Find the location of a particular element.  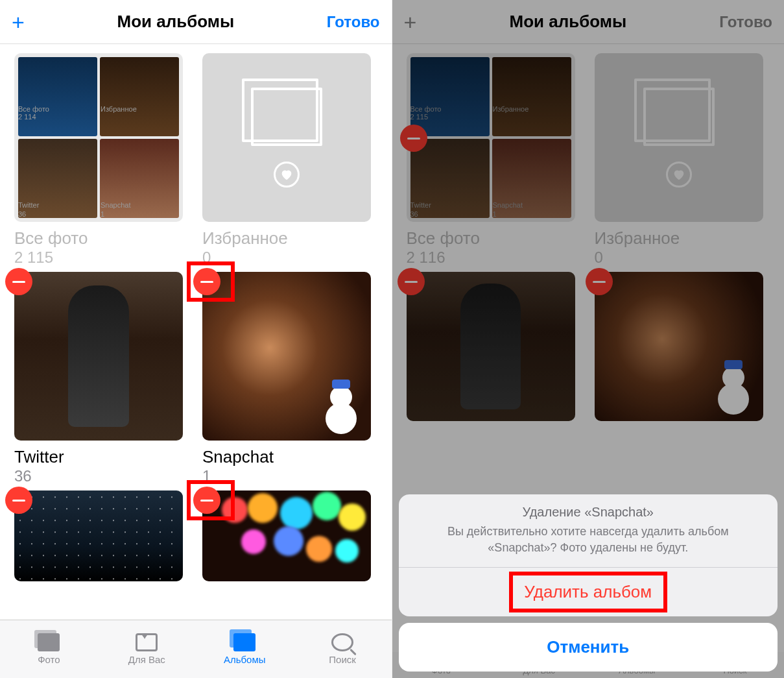

tab-for-you: Для Вас is located at coordinates (147, 649).